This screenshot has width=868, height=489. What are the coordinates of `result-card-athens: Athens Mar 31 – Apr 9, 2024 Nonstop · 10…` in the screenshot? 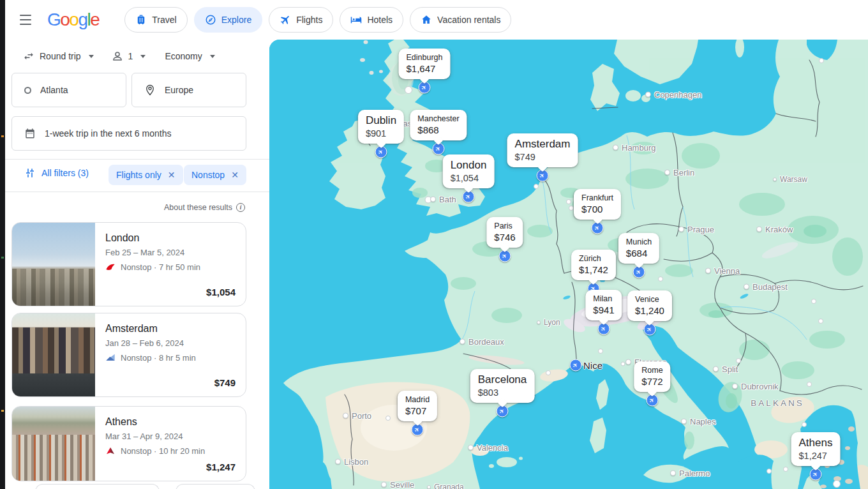 It's located at (129, 444).